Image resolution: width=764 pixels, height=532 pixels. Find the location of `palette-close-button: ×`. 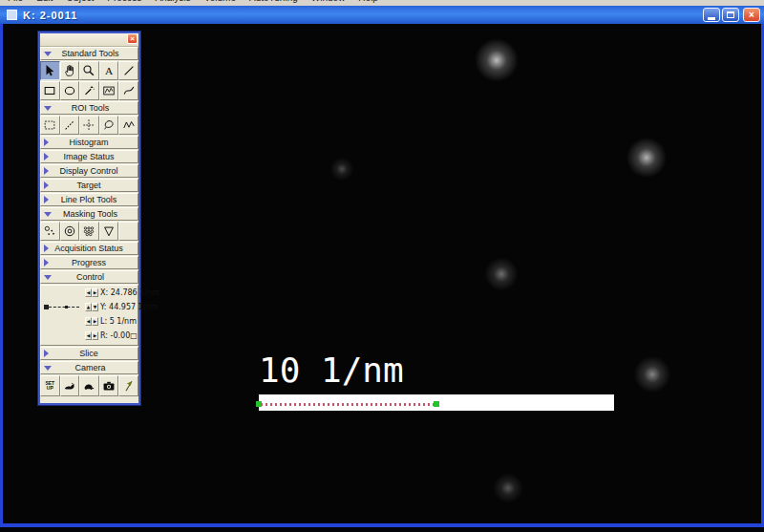

palette-close-button: × is located at coordinates (132, 38).